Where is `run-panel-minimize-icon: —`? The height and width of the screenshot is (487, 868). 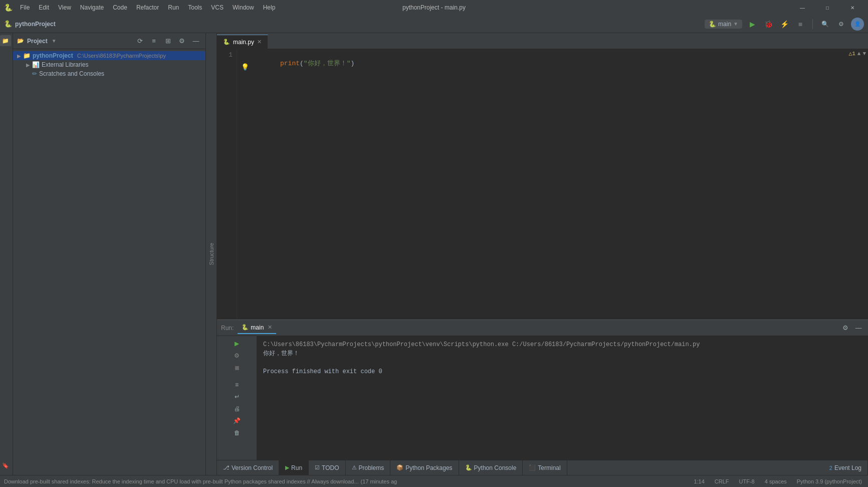 run-panel-minimize-icon: — is located at coordinates (858, 328).